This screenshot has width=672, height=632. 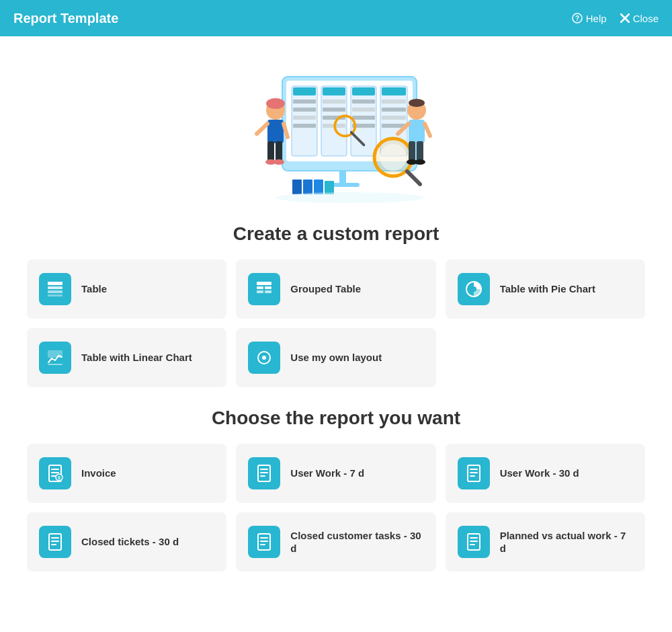 I want to click on table-icon, so click(x=55, y=289).